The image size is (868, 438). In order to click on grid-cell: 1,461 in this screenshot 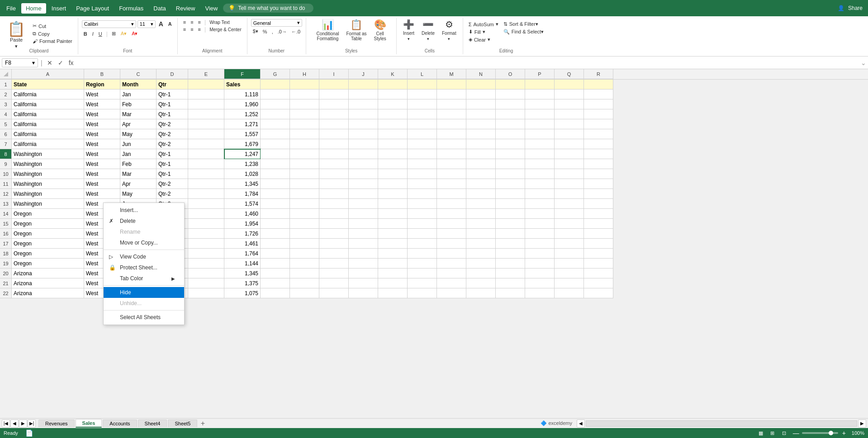, I will do `click(242, 244)`.